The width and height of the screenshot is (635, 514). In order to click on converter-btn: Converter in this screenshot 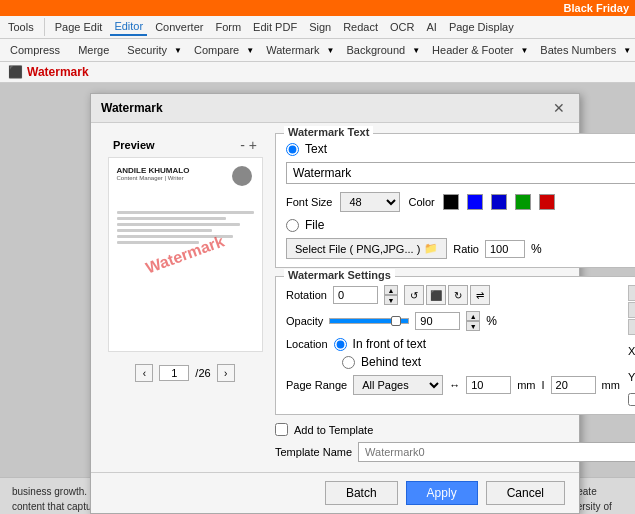, I will do `click(179, 27)`.